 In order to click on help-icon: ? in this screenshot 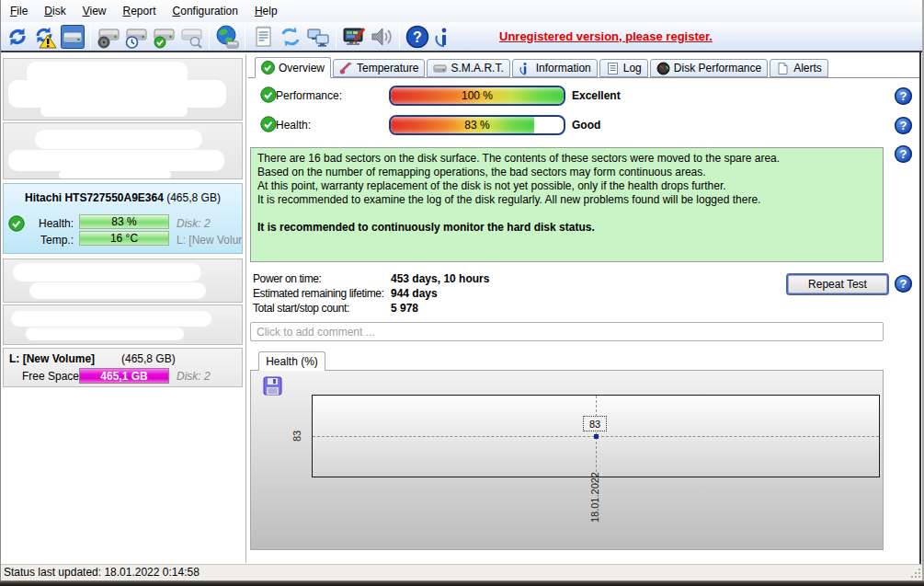, I will do `click(417, 37)`.